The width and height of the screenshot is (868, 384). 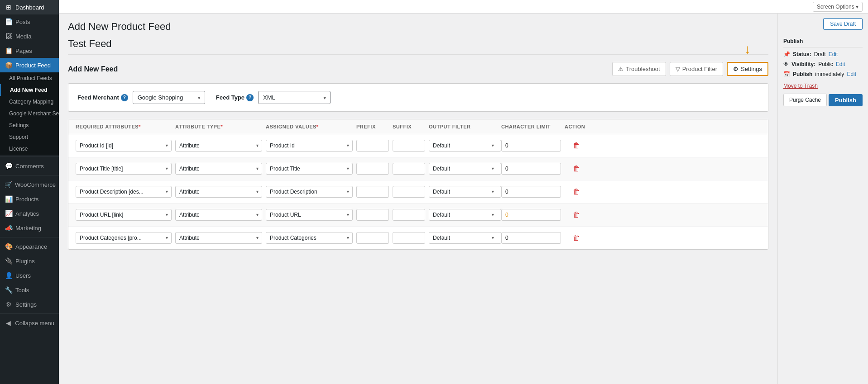 I want to click on attr-type-select-3: Attribute, so click(x=219, y=192).